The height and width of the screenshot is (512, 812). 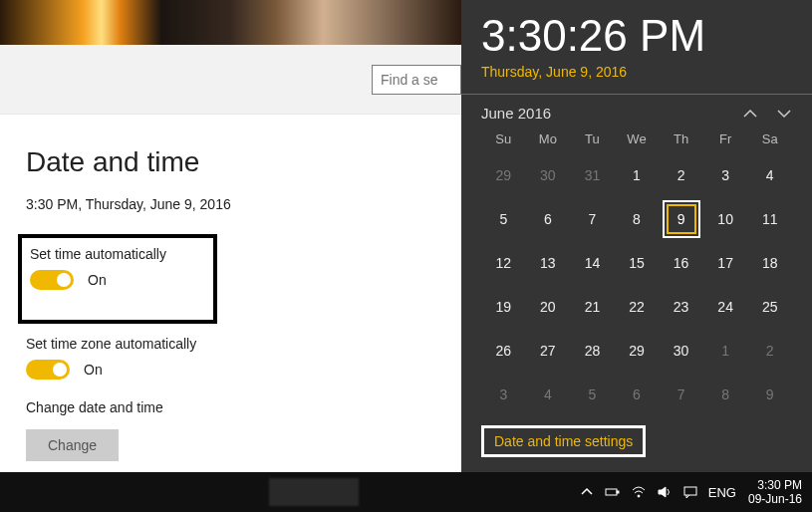 I want to click on system-tray: ENG, so click(x=658, y=492).